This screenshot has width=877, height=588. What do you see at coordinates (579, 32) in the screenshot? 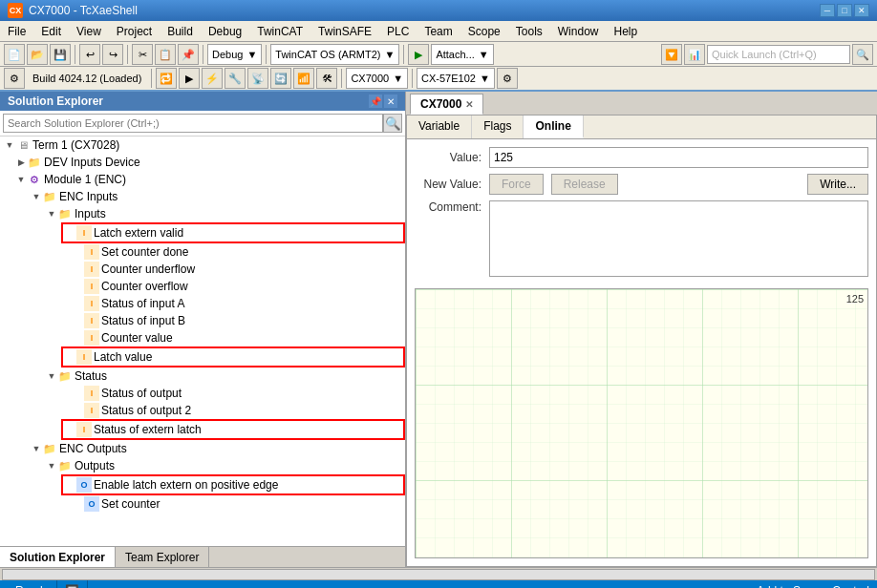
I see `menu-window: Window` at bounding box center [579, 32].